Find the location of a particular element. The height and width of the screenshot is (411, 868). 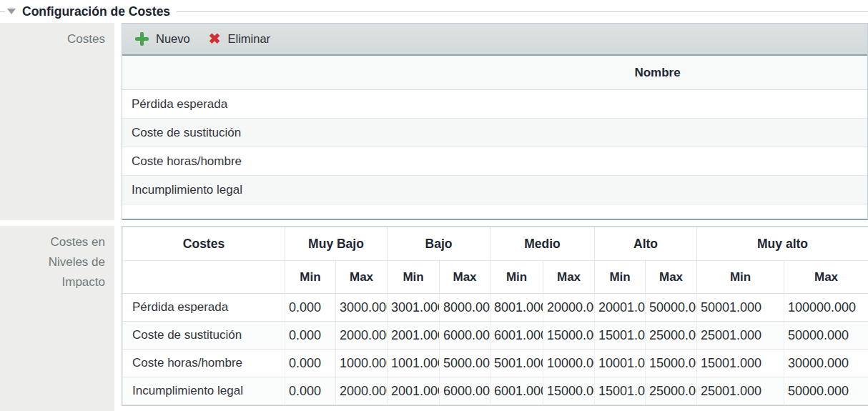

impact-row: Incumplimiento legal 0.000 2000.000 2001… is located at coordinates (495, 392).